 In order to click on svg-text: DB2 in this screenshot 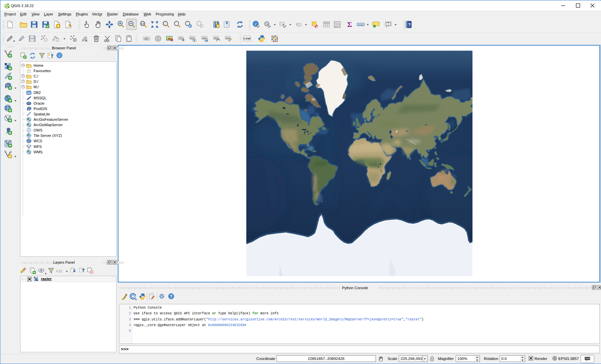, I will do `click(29, 93)`.